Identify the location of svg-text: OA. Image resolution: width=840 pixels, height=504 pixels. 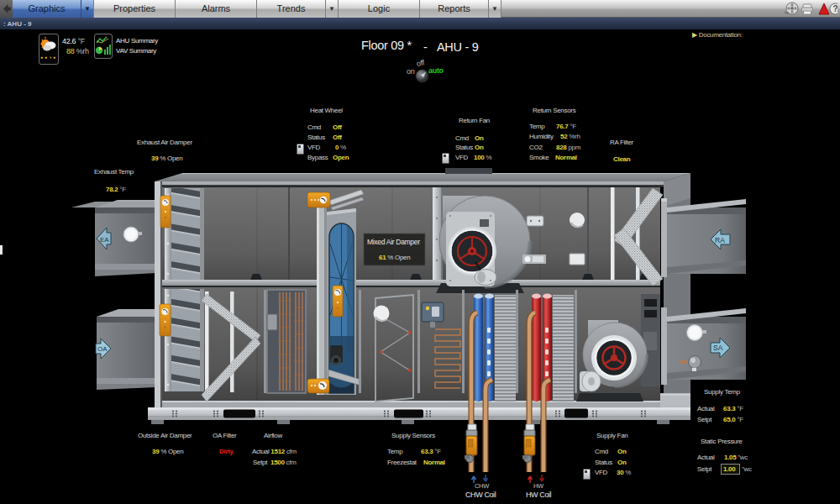
(102, 349).